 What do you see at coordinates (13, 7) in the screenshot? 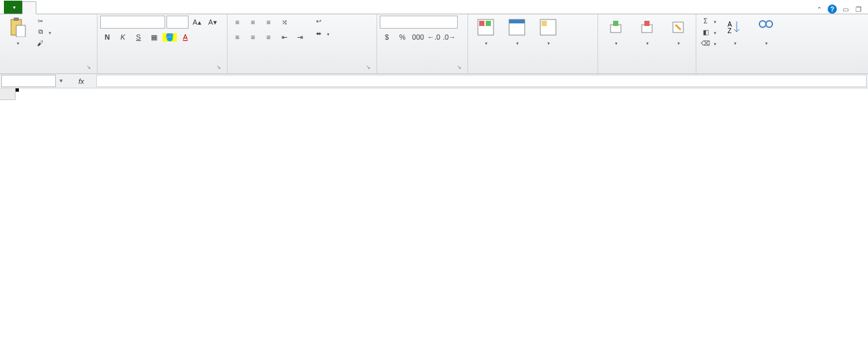
I see `file-tab` at bounding box center [13, 7].